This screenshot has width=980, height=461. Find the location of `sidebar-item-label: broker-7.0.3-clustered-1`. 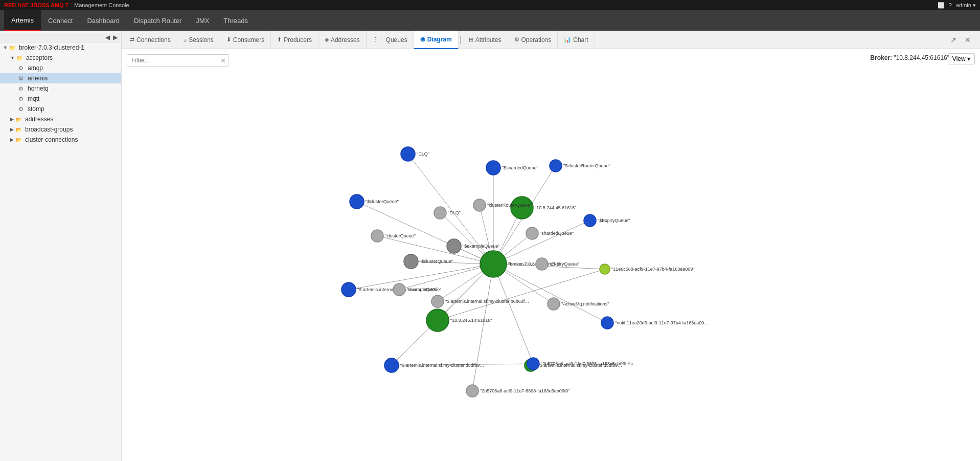

sidebar-item-label: broker-7.0.3-clustered-1 is located at coordinates (52, 48).